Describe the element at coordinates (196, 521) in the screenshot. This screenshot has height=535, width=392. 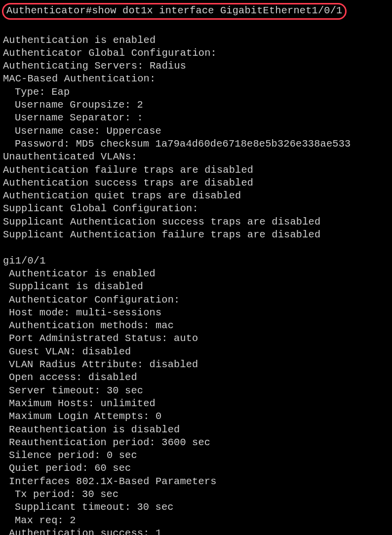
I see `output-line: Max req: 2` at that location.